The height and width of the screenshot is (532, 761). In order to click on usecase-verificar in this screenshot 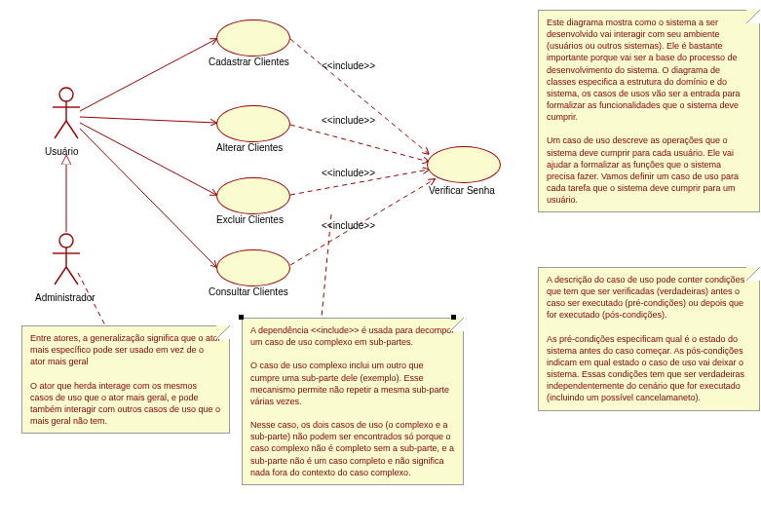, I will do `click(464, 165)`.